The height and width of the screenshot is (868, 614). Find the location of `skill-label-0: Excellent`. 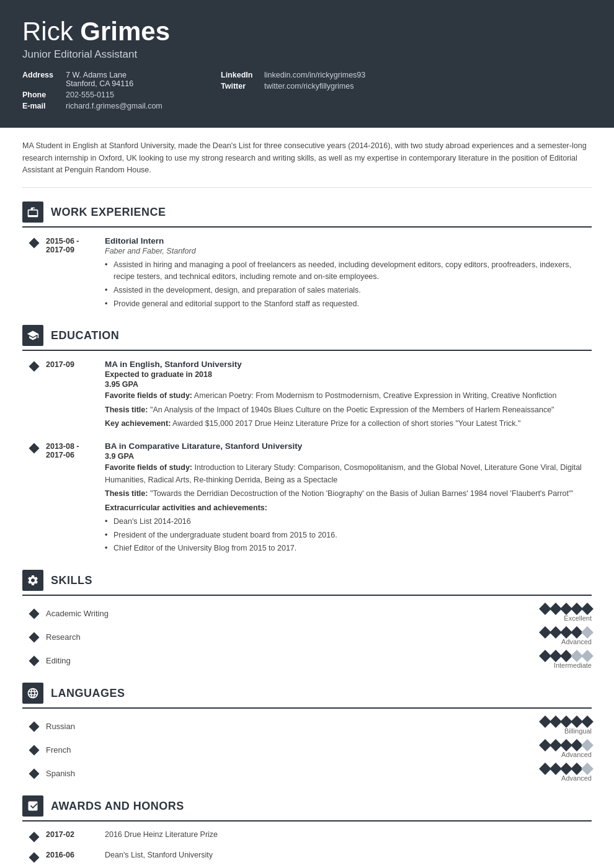

skill-label-0: Excellent is located at coordinates (578, 618).